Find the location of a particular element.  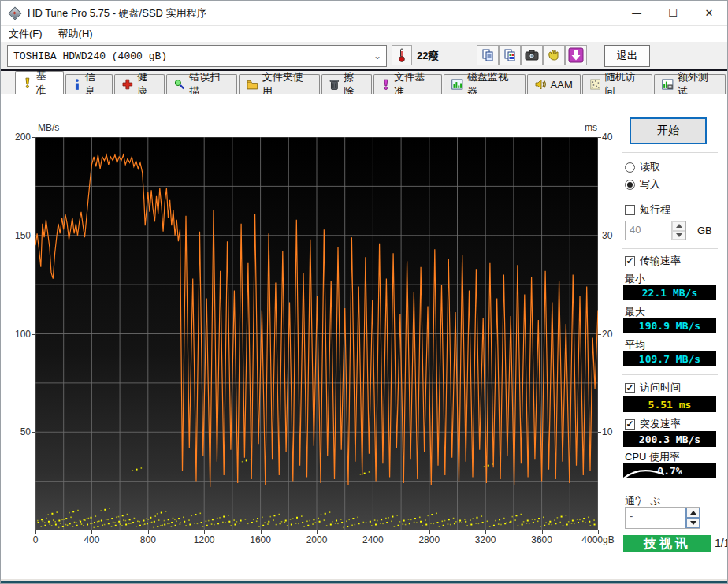

write-radio-label: 写入 is located at coordinates (650, 184).